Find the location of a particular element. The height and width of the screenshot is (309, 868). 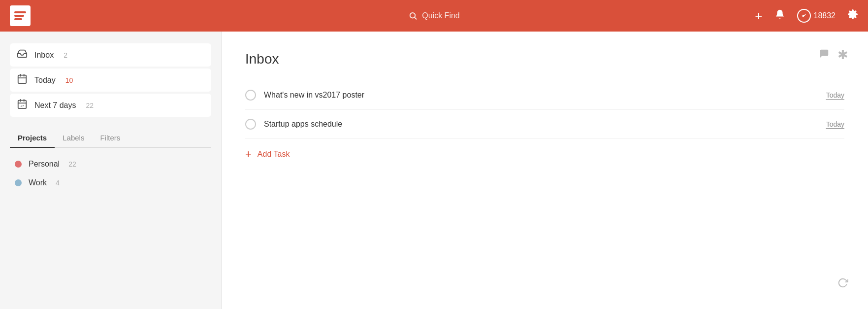

task-item: Startup apps schedule Today is located at coordinates (545, 124).